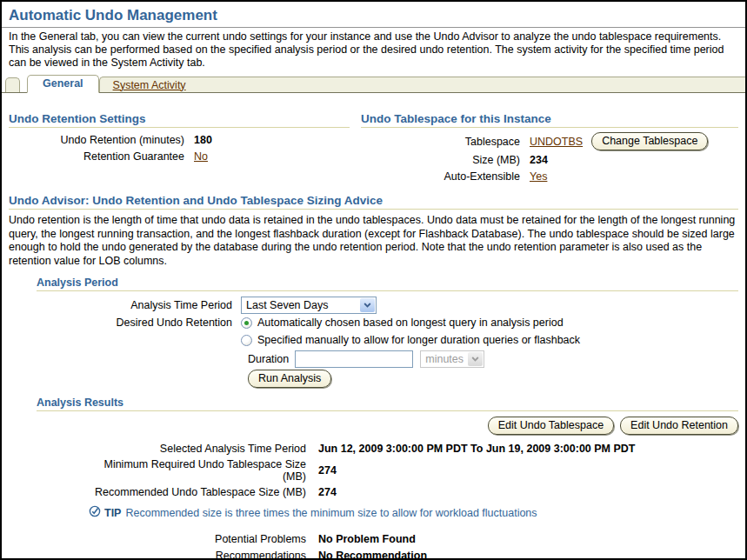  What do you see at coordinates (440, 160) in the screenshot?
I see `size-label: Size (MB)` at bounding box center [440, 160].